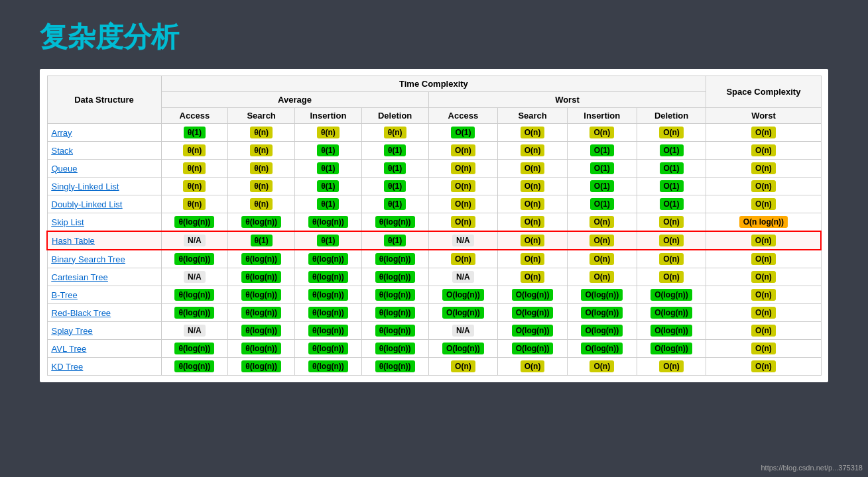  I want to click on ds-name-array: Array, so click(104, 132).